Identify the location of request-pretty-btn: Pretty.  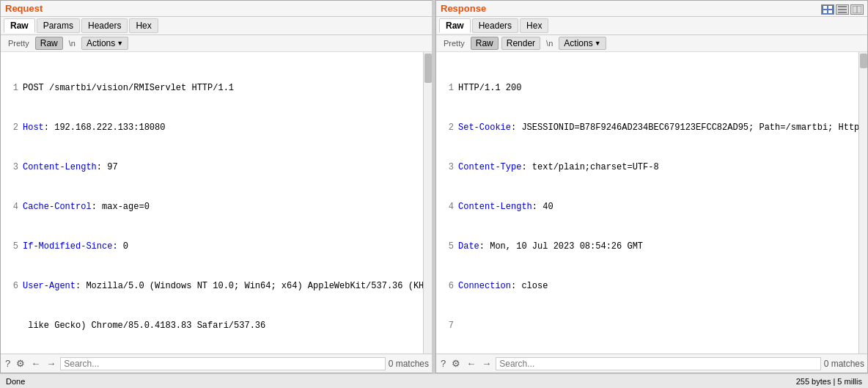
(19, 43).